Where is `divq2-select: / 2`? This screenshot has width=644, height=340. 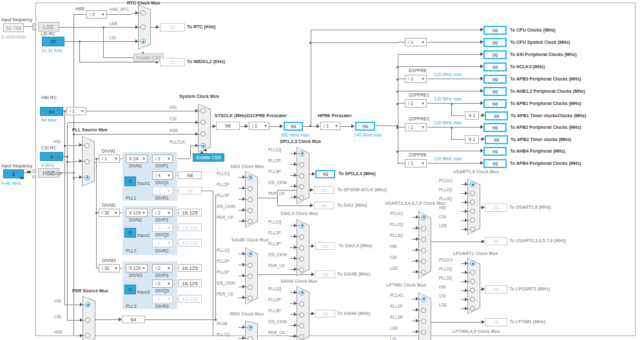 divq2-select: / 2 is located at coordinates (162, 228).